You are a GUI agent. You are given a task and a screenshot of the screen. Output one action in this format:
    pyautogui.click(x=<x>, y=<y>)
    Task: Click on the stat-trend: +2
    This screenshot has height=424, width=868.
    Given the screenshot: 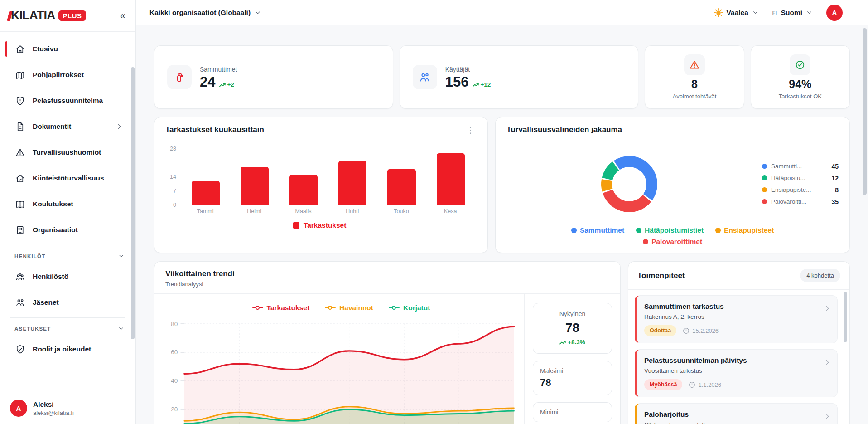 What is the action you would take?
    pyautogui.click(x=227, y=84)
    